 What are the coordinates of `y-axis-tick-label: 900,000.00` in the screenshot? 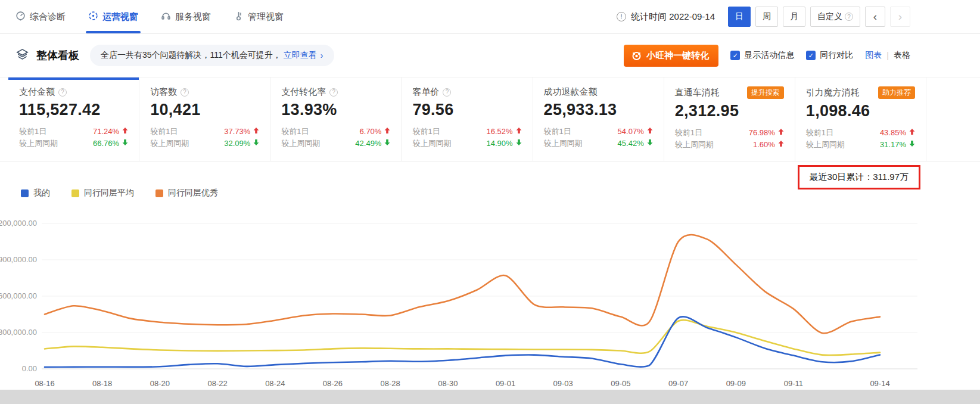 It's located at (18, 260).